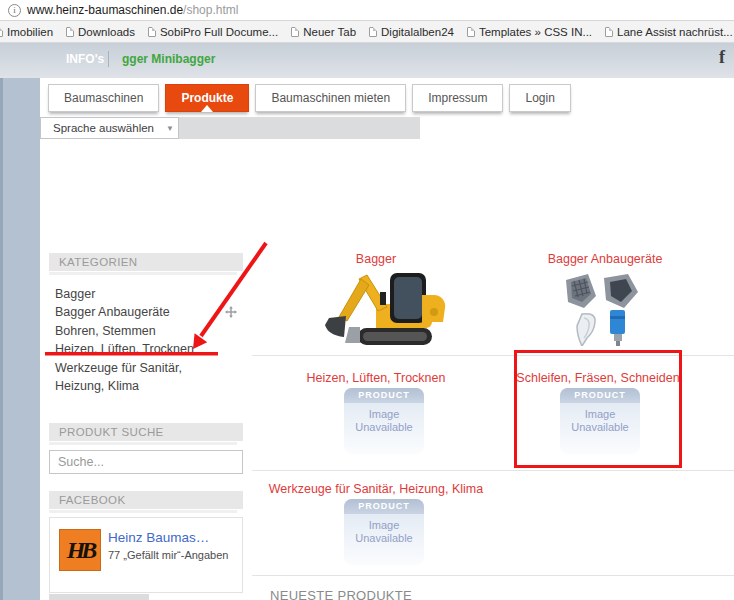 The image size is (734, 600). Describe the element at coordinates (158, 538) in the screenshot. I see `facebook-page-link: Heinz Baumas…` at that location.